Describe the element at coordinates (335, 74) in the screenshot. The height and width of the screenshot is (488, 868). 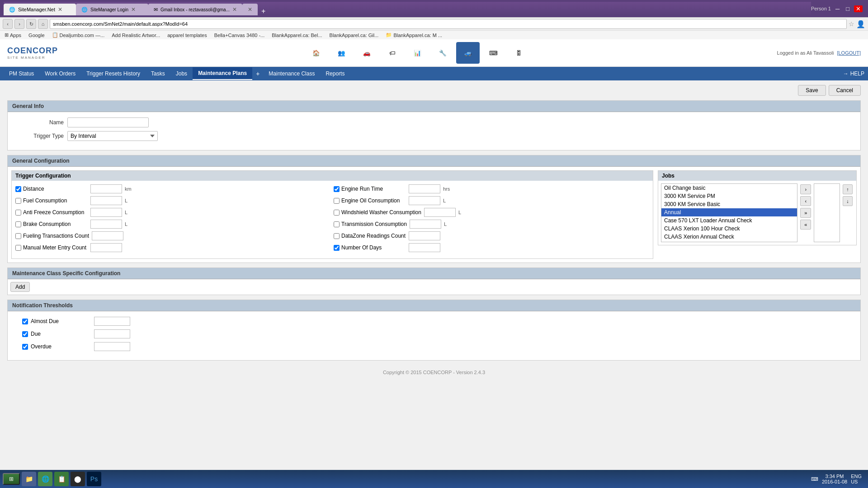
I see `nav-reports: Reports` at that location.